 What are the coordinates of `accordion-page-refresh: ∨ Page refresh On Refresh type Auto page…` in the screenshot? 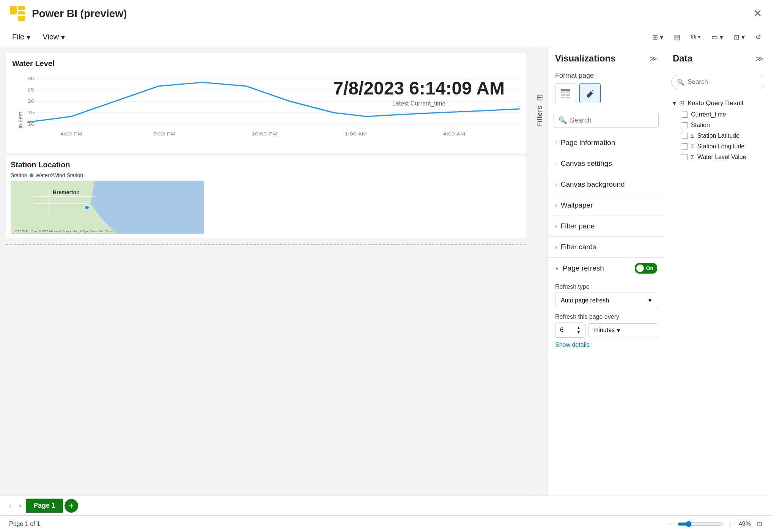 It's located at (606, 305).